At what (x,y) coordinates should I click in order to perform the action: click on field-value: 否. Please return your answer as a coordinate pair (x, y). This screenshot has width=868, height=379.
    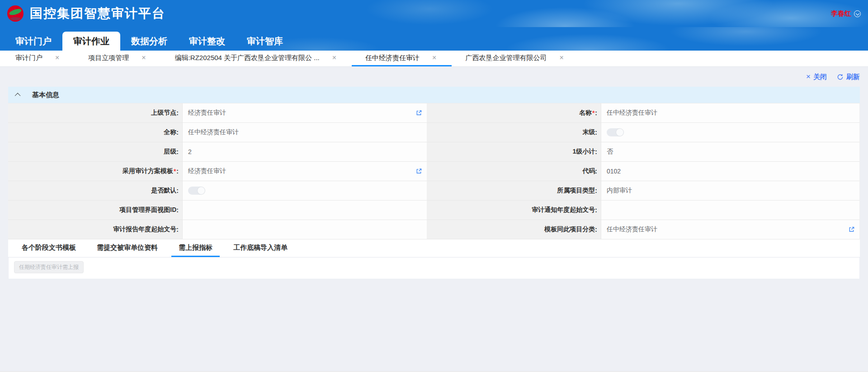
    Looking at the image, I should click on (610, 152).